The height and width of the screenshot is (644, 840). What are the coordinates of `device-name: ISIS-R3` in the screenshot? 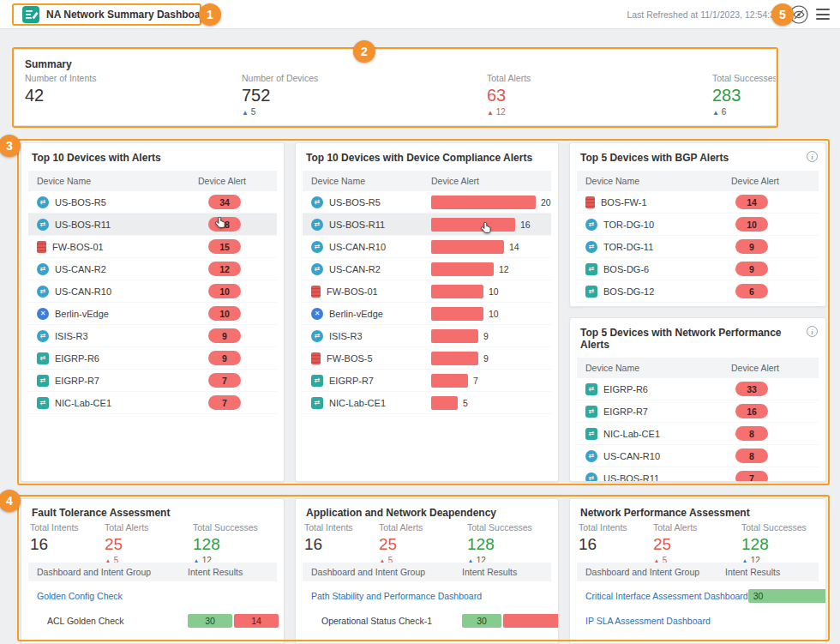 It's located at (346, 336).